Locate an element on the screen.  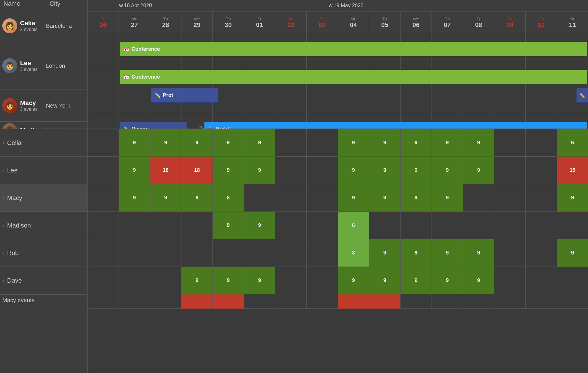
bottom-row-lee: › Lee is located at coordinates (44, 170).